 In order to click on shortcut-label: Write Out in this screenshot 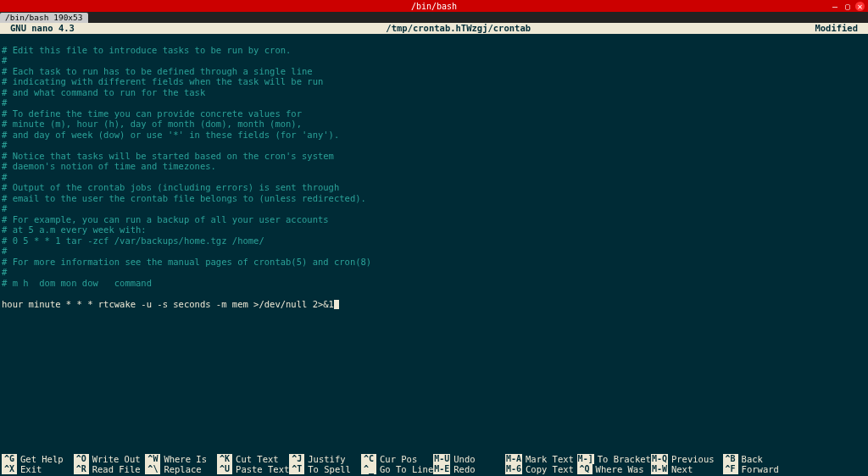, I will do `click(117, 459)`.